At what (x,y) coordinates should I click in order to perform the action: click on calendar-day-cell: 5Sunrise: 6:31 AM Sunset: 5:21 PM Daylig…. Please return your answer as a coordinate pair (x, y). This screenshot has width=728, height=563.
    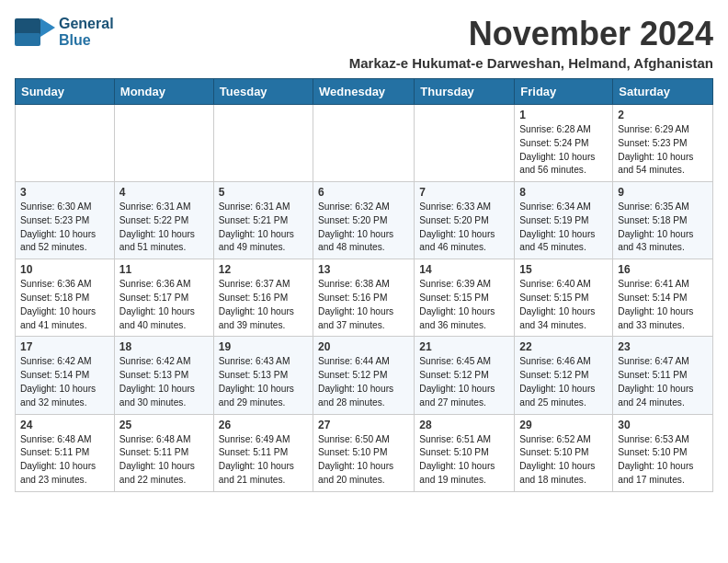
    Looking at the image, I should click on (263, 221).